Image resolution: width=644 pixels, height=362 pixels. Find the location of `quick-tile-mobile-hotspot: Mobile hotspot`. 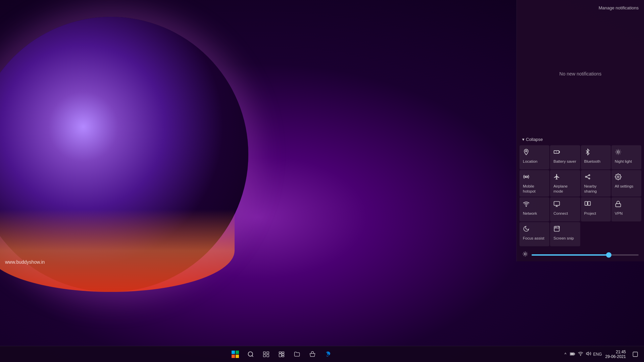

quick-tile-mobile-hotspot: Mobile hotspot is located at coordinates (534, 183).